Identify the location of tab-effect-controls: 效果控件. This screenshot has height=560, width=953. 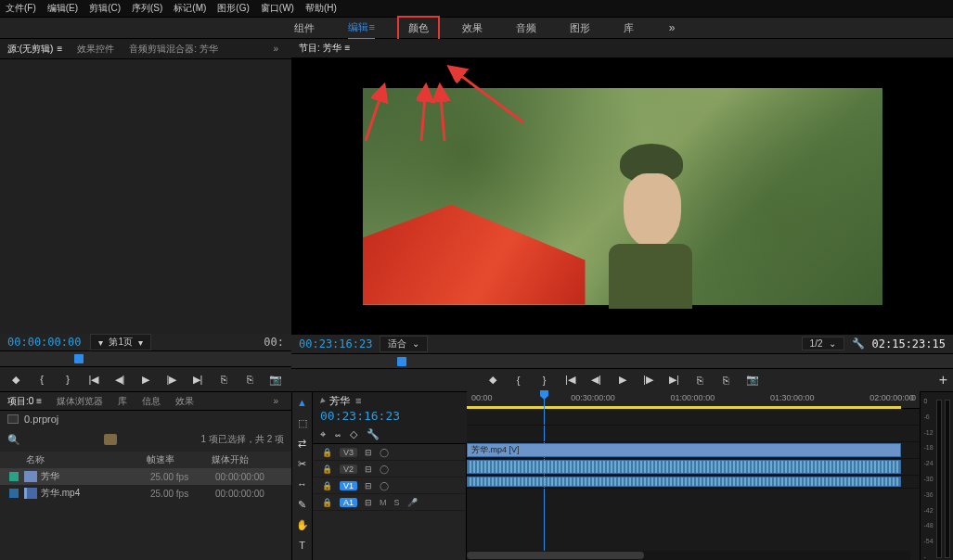
(96, 49).